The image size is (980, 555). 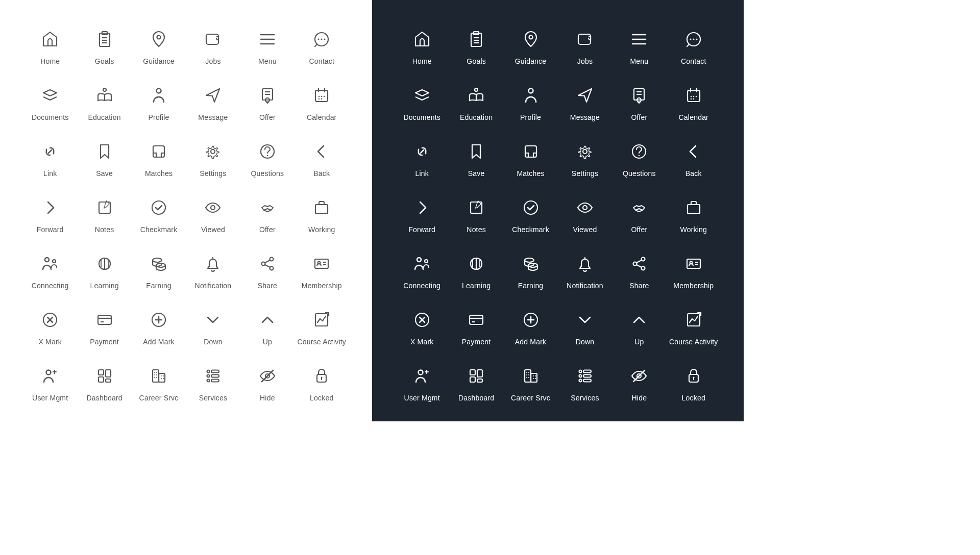 What do you see at coordinates (159, 160) in the screenshot?
I see `matches-icon-cell: Matches` at bounding box center [159, 160].